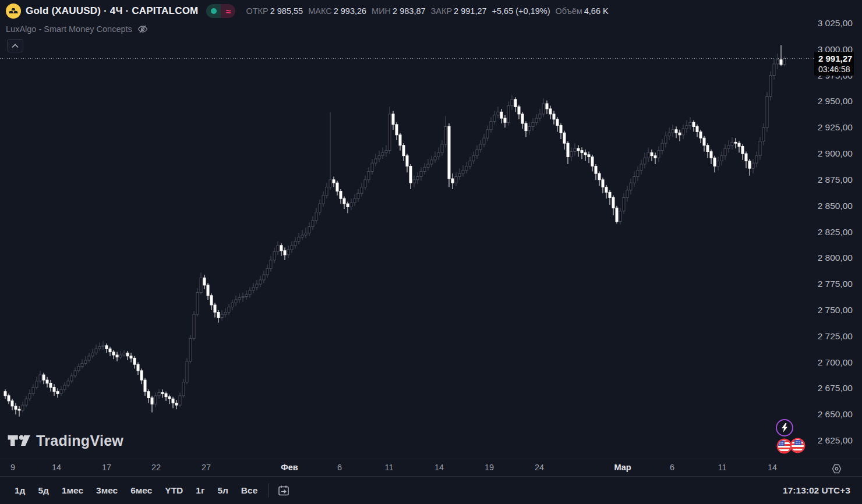 The height and width of the screenshot is (504, 862). I want to click on gold-symbol-icon, so click(13, 11).